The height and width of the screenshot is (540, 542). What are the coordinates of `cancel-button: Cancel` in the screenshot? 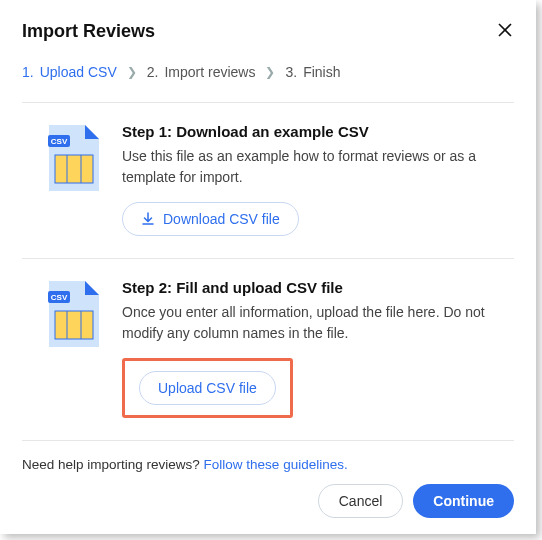 It's located at (361, 501).